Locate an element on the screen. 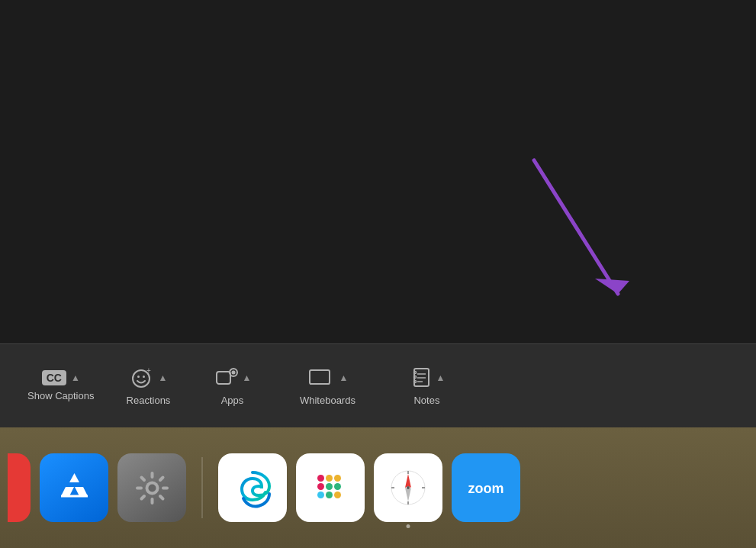 This screenshot has width=756, height=548. notes-button: ▲ Notes is located at coordinates (426, 386).